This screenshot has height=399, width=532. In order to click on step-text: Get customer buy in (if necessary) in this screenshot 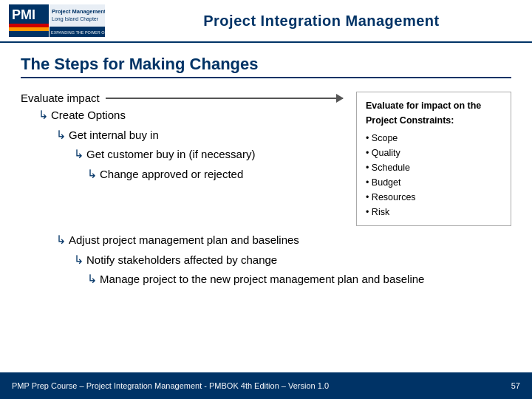, I will do `click(171, 155)`.